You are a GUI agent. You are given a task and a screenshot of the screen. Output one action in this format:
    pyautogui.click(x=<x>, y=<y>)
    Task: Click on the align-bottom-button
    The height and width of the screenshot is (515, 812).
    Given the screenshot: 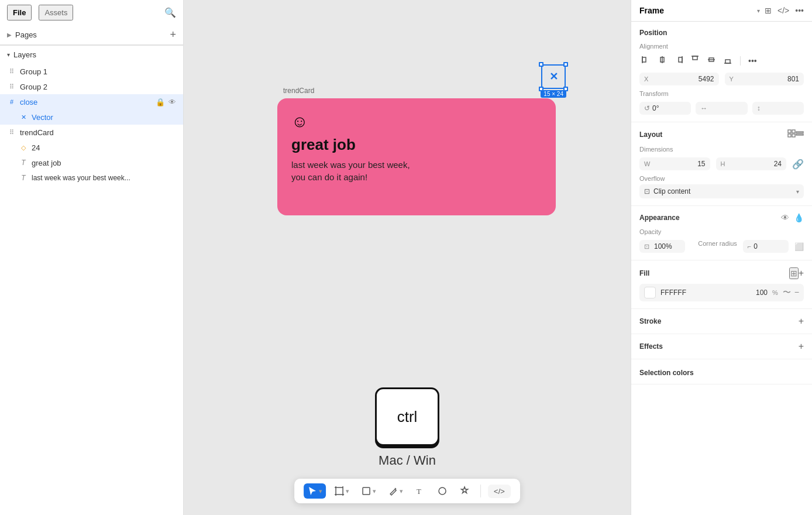 What is the action you would take?
    pyautogui.click(x=728, y=61)
    